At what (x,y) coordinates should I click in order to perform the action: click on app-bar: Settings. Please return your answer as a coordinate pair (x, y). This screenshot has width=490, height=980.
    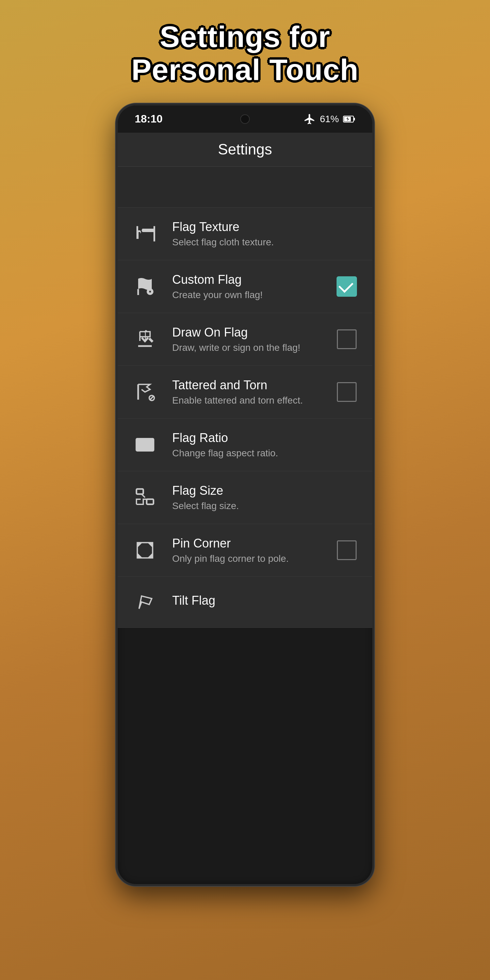
    Looking at the image, I should click on (245, 150).